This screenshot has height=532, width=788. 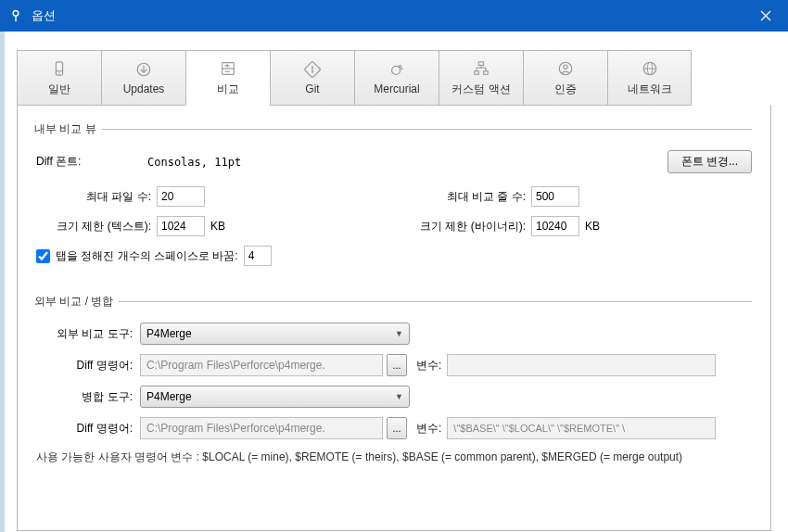 I want to click on diff-args-input, so click(x=581, y=365).